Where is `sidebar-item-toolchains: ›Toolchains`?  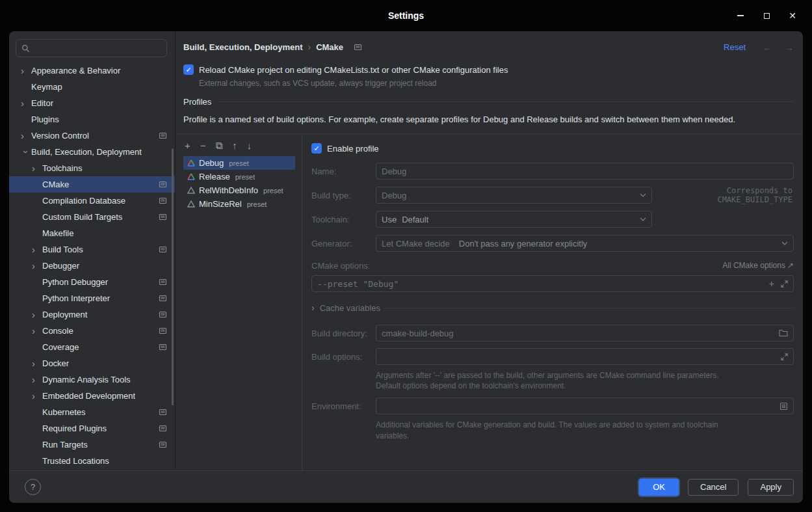
sidebar-item-toolchains: ›Toolchains is located at coordinates (92, 168).